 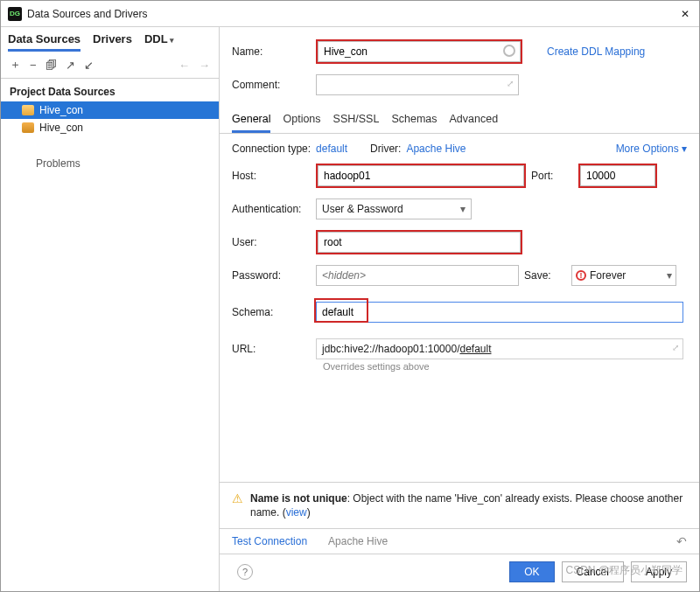 What do you see at coordinates (274, 242) in the screenshot?
I see `user-label: User:` at bounding box center [274, 242].